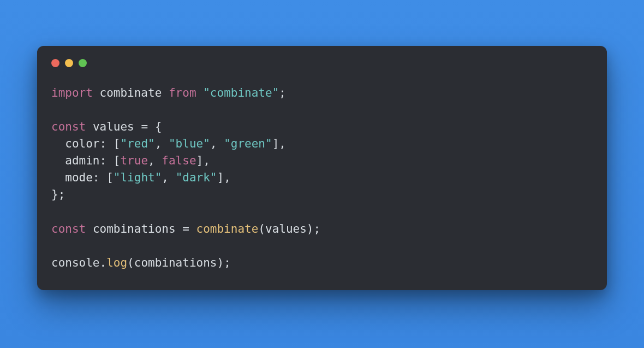 The image size is (644, 348). What do you see at coordinates (83, 63) in the screenshot?
I see `zoom-icon` at bounding box center [83, 63].